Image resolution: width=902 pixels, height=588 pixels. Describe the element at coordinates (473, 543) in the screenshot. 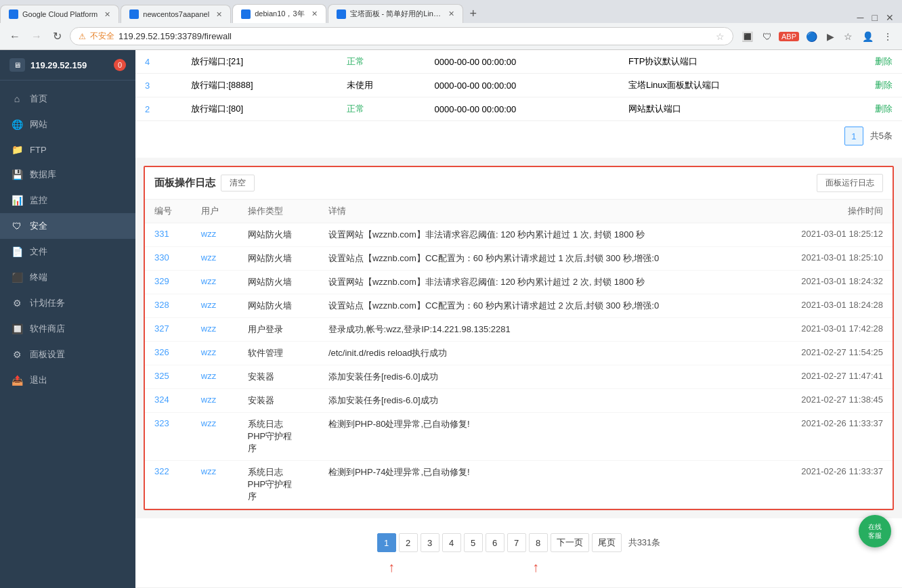

I see `page-btn-5: 5` at that location.